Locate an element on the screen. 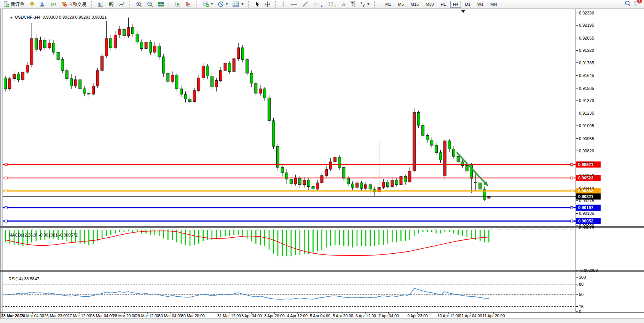 The height and width of the screenshot is (323, 644). svg-text: 15 is located at coordinates (581, 307).